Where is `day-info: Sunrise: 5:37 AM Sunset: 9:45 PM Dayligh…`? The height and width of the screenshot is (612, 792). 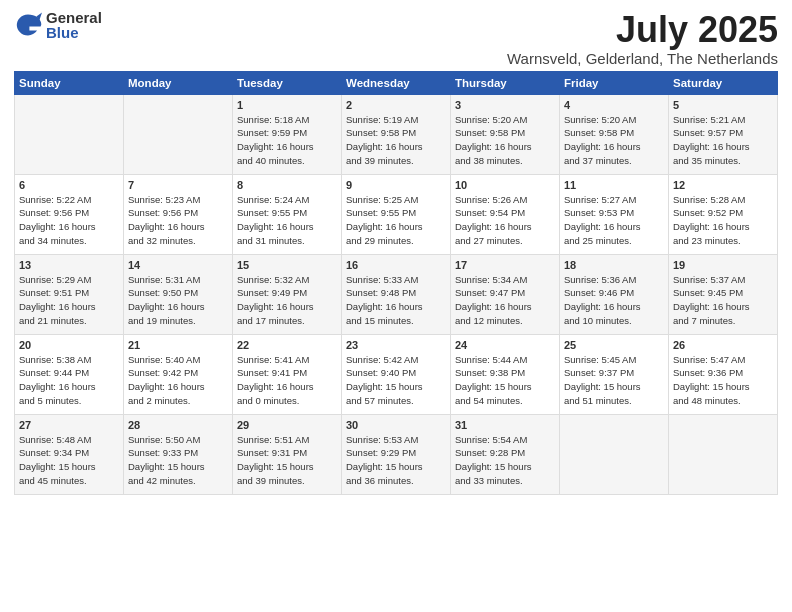 day-info: Sunrise: 5:37 AM Sunset: 9:45 PM Dayligh… is located at coordinates (723, 300).